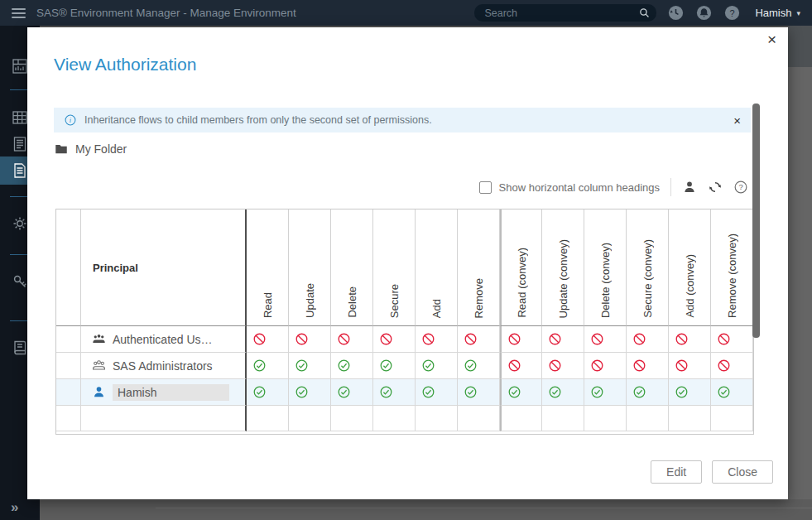 The height and width of the screenshot is (520, 812). I want to click on top-bar: SAS® Environment Manager - Manage Enviro…, so click(406, 13).